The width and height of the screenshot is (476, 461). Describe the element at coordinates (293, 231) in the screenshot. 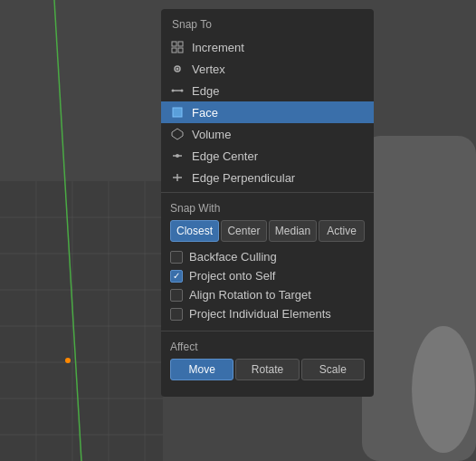

I see `median-button: Median` at that location.